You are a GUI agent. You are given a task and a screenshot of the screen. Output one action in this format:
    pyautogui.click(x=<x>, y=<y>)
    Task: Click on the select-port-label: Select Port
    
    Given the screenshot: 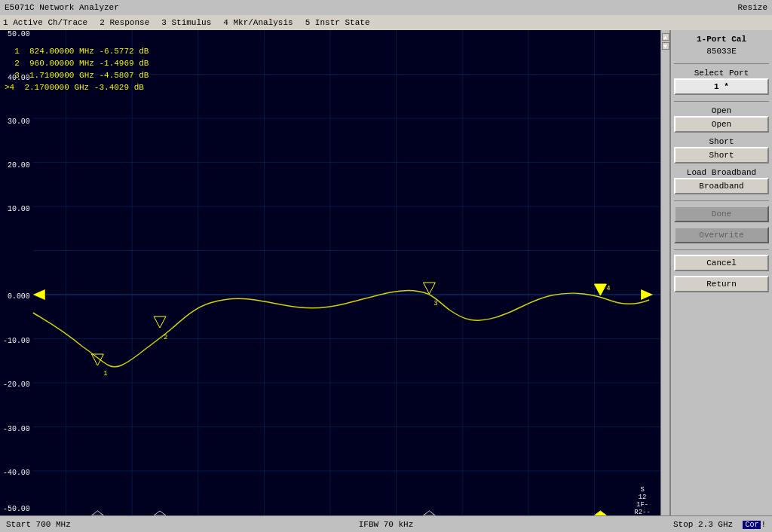 What is the action you would take?
    pyautogui.click(x=721, y=73)
    